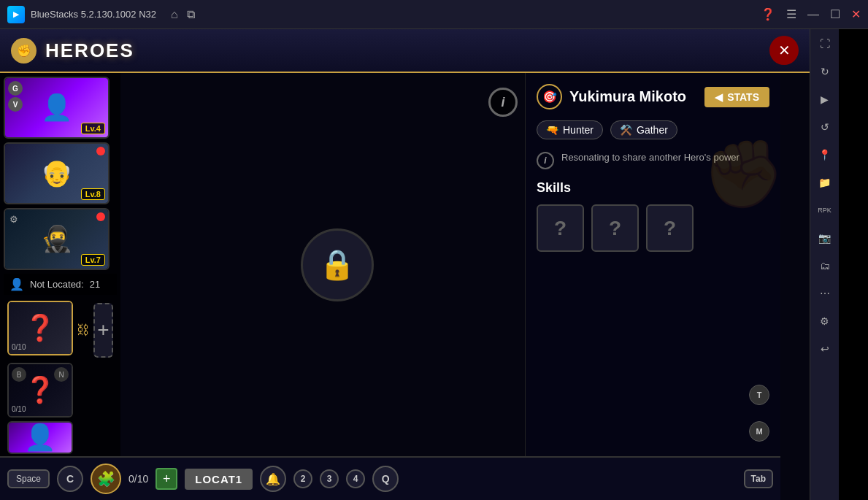 The image size is (868, 500). What do you see at coordinates (759, 431) in the screenshot?
I see `m-badge: M` at bounding box center [759, 431].